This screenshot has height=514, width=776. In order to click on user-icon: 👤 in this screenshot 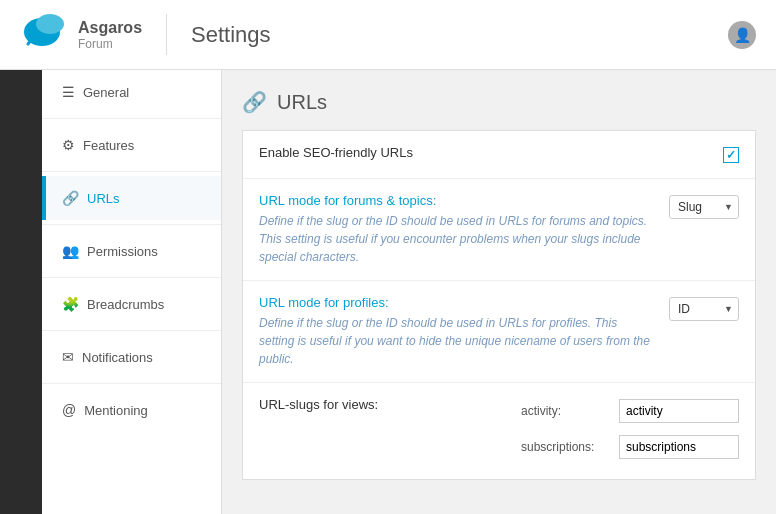, I will do `click(742, 35)`.